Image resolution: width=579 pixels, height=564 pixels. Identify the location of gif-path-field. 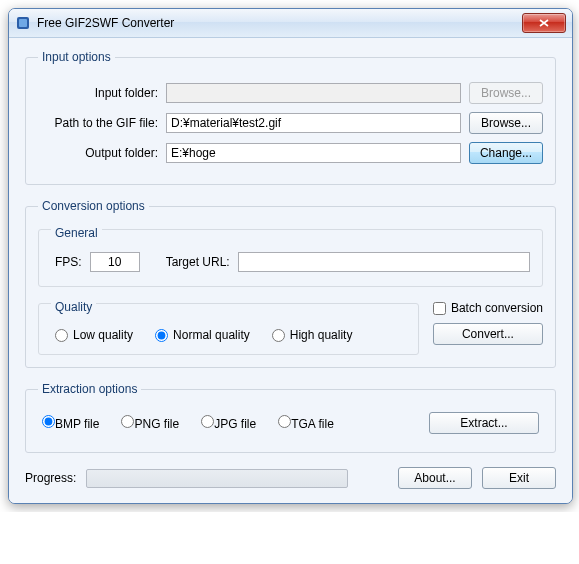
(314, 123).